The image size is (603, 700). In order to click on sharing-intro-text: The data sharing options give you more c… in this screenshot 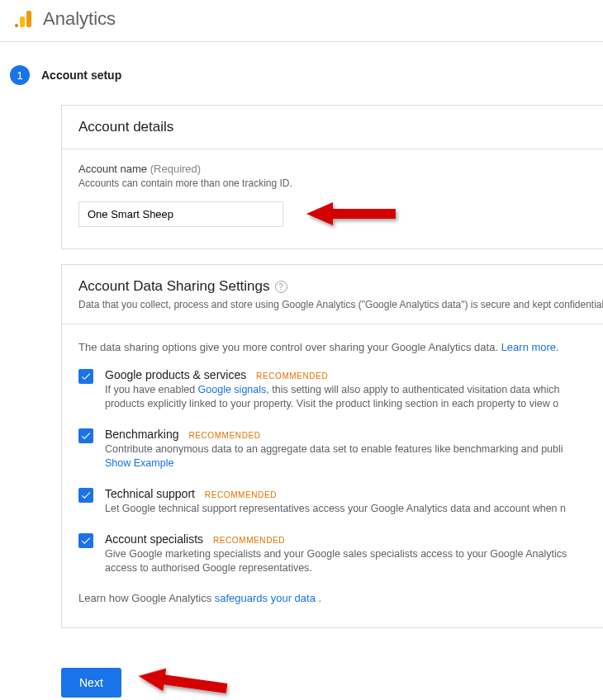, I will do `click(290, 347)`.